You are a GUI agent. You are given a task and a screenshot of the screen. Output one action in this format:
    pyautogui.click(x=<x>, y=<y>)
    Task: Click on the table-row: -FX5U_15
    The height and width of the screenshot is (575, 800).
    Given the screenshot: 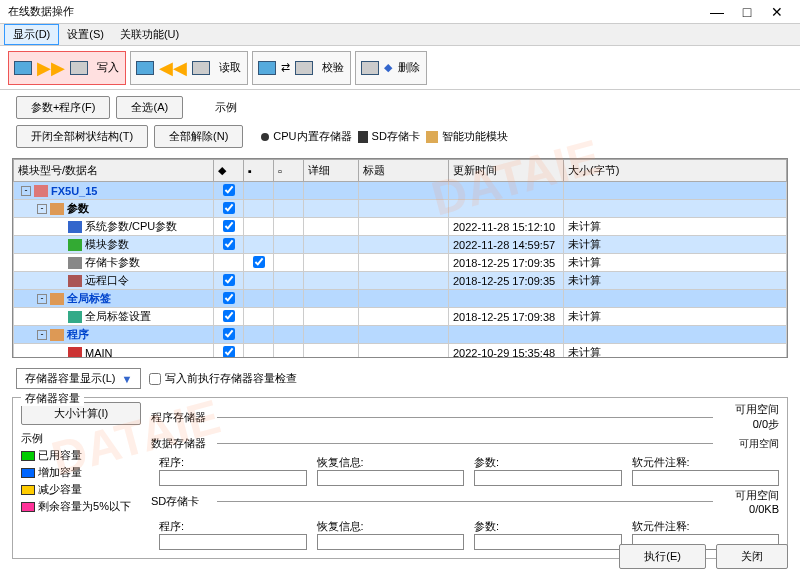 What is the action you would take?
    pyautogui.click(x=400, y=191)
    